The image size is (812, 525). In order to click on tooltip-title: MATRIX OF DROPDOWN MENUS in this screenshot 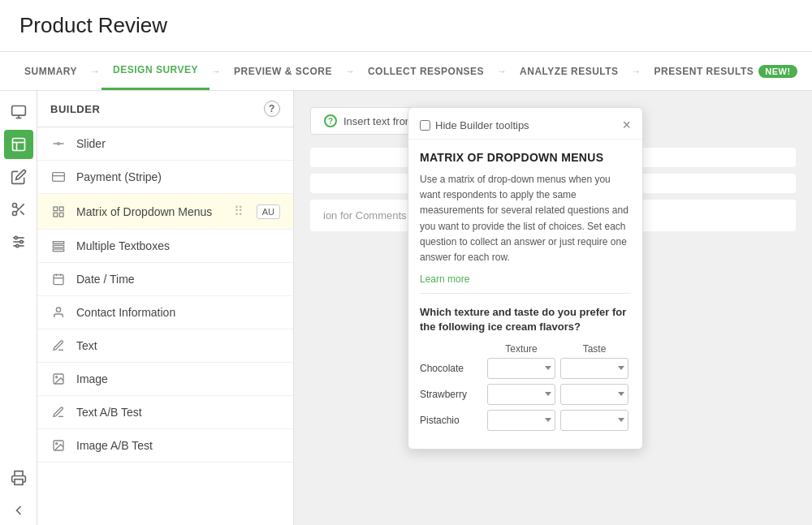, I will do `click(525, 157)`.